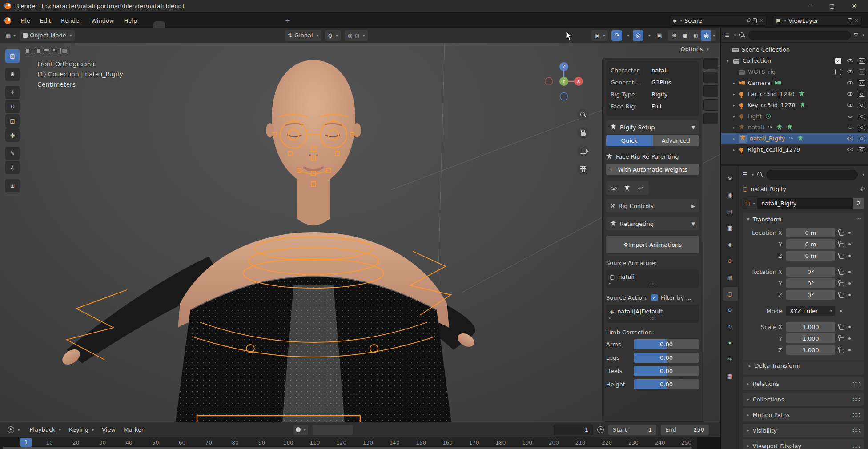 The width and height of the screenshot is (868, 449). What do you see at coordinates (780, 127) in the screenshot?
I see `pose-icon` at bounding box center [780, 127].